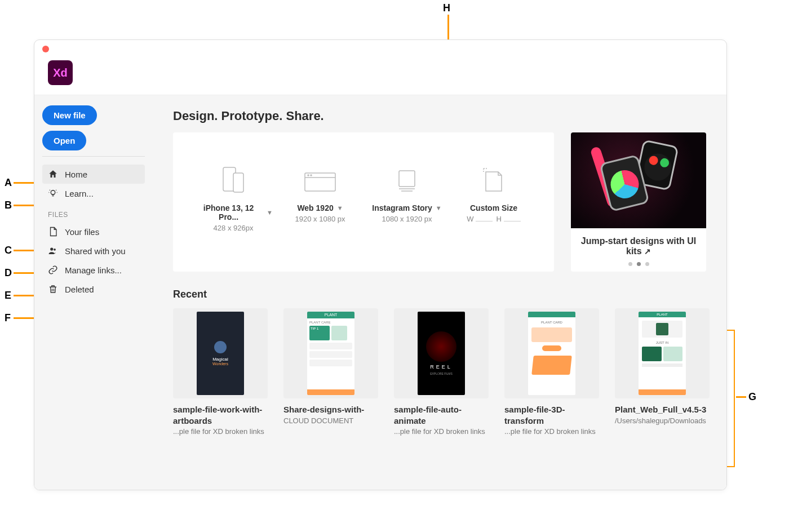  What do you see at coordinates (552, 372) in the screenshot?
I see `recent-item: PLANT CARD sample-file-3D-transform ...p…` at bounding box center [552, 372].